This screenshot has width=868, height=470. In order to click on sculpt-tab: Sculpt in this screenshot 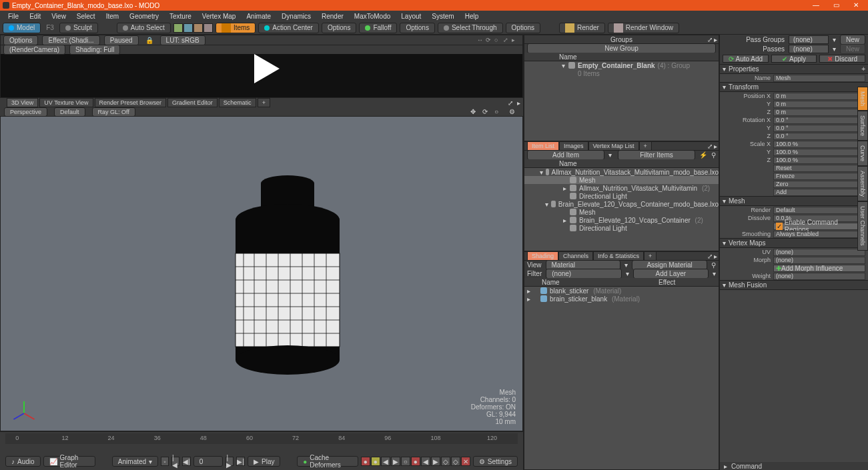, I will do `click(79, 28)`.